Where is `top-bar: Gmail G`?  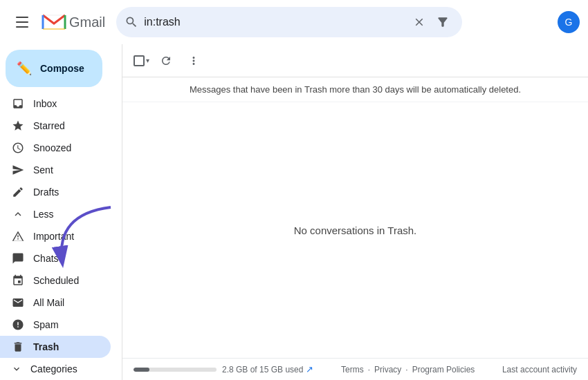 top-bar: Gmail G is located at coordinates (294, 22).